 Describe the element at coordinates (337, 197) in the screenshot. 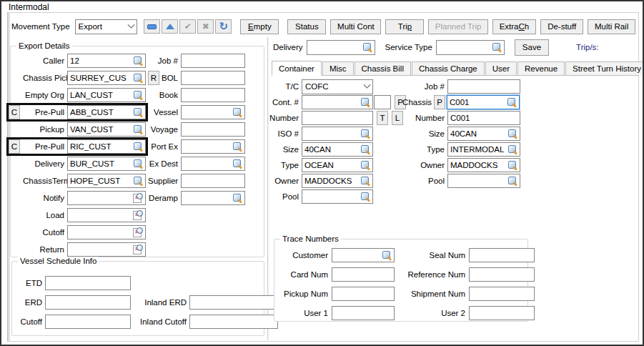

I see `container-pool-field` at that location.